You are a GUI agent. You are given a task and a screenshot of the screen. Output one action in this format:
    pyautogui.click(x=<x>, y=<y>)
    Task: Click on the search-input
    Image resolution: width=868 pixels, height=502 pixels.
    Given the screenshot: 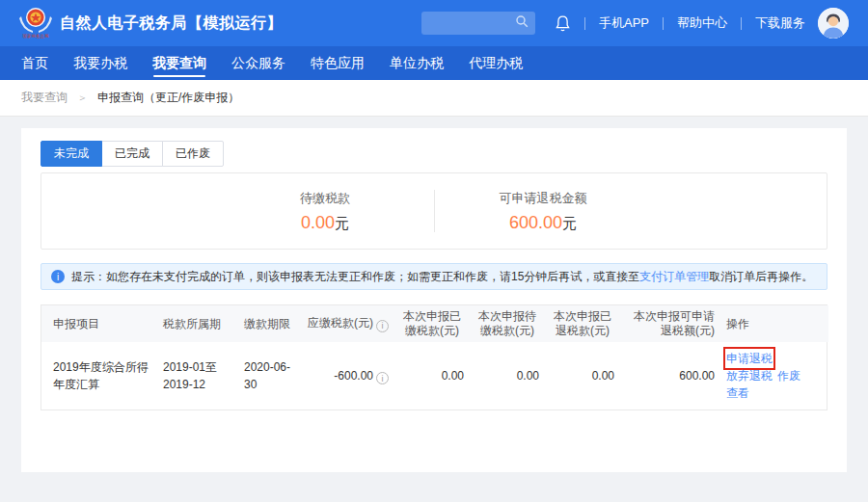 What is the action you would take?
    pyautogui.click(x=472, y=23)
    